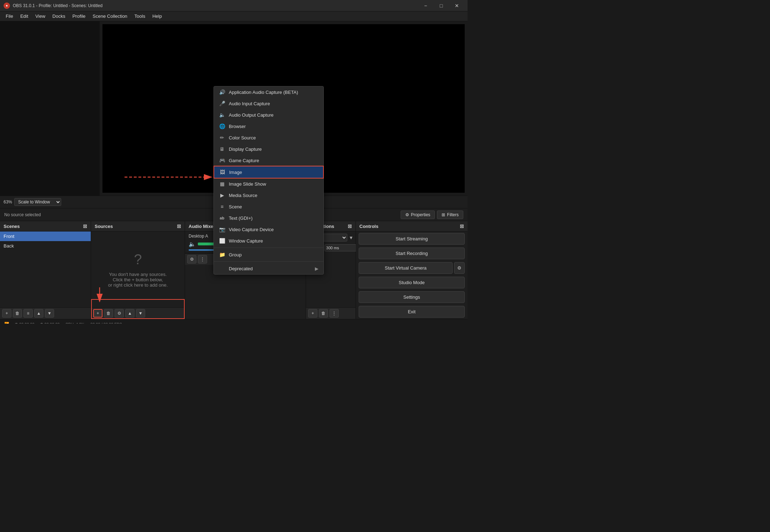 The width and height of the screenshot is (770, 532). I want to click on transition-add-button: +, so click(313, 313).